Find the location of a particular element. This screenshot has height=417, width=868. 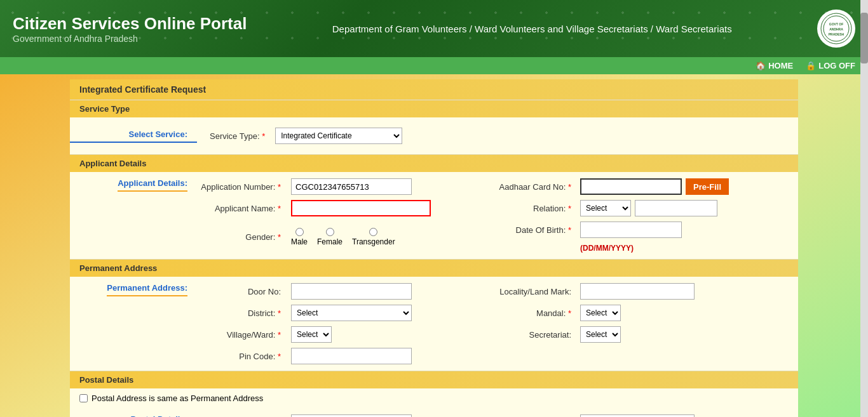

portal-subtitle: Government of Andhra Pradesh is located at coordinates (130, 39).